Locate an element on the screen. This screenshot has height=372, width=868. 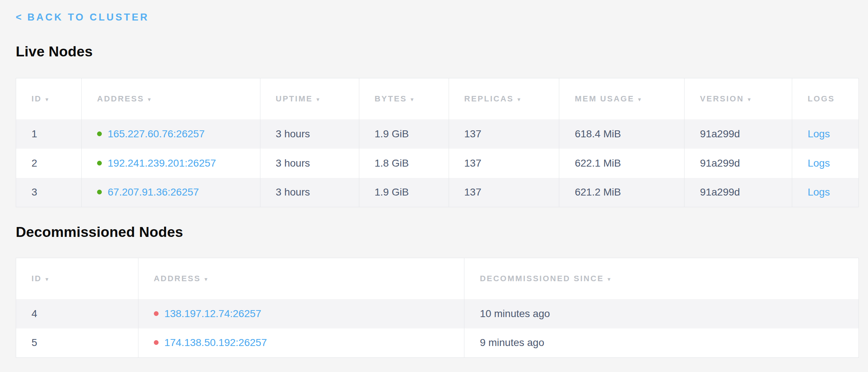
node-address-link: 67.207.91.36:26257 is located at coordinates (153, 192).